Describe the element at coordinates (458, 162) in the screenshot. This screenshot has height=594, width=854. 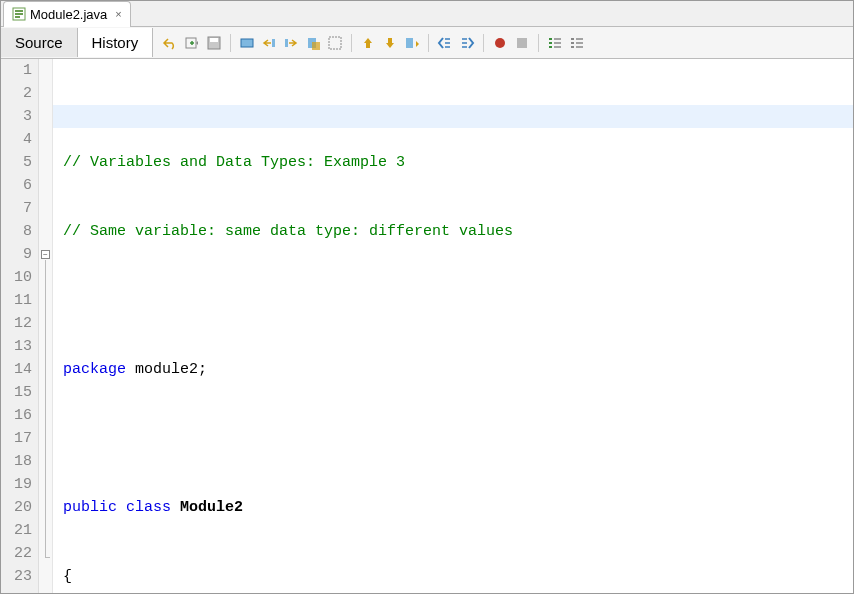
I see `code-line: // Variables and Data Types: Example 3` at that location.